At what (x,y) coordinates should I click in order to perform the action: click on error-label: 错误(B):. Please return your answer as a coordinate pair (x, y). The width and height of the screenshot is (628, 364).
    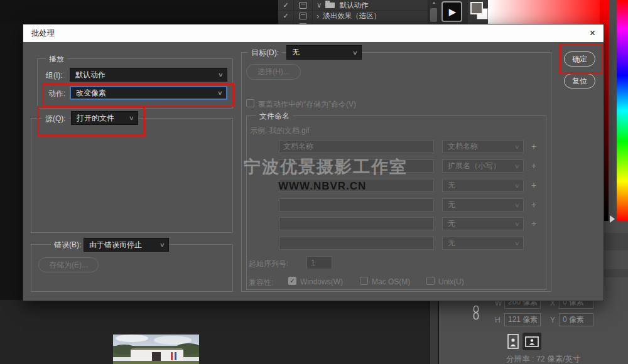
    Looking at the image, I should click on (68, 245).